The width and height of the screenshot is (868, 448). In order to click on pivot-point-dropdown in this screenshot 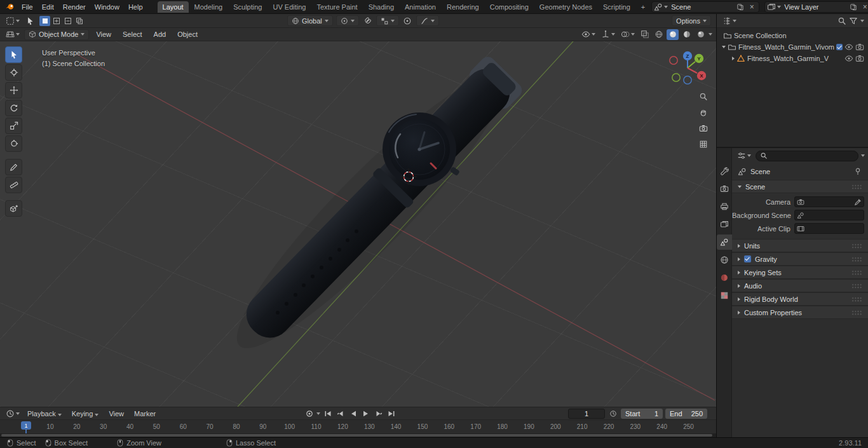, I will do `click(348, 20)`.